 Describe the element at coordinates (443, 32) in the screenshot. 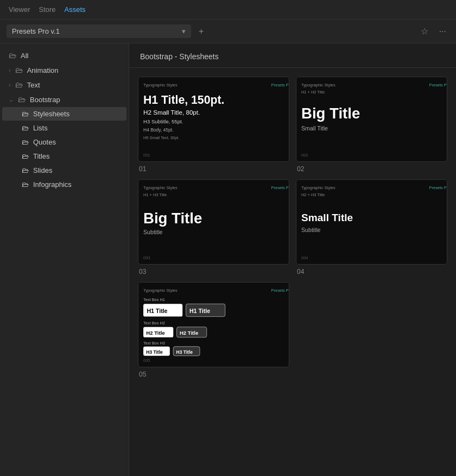

I see `more-button: ···` at that location.